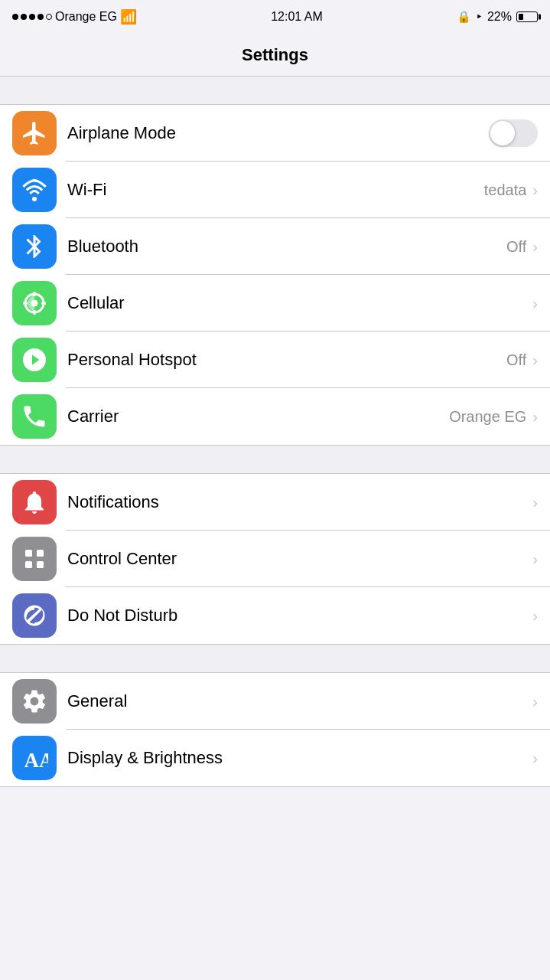 This screenshot has width=550, height=980. What do you see at coordinates (521, 17) in the screenshot?
I see `battery-fill` at bounding box center [521, 17].